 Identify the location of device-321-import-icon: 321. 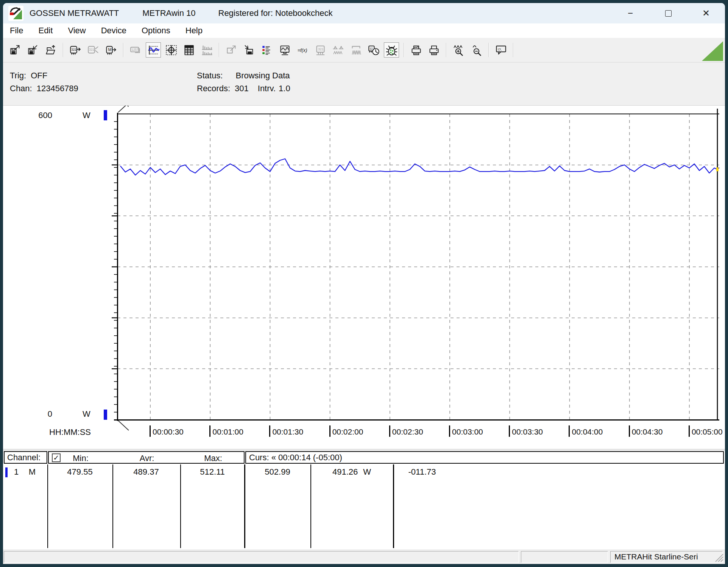
(93, 50).